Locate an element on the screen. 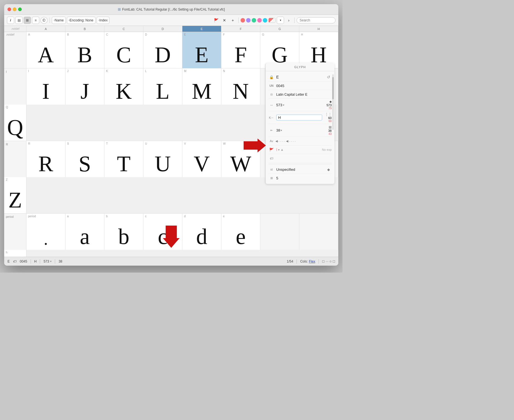  glyph-panel-title: GLYPH is located at coordinates (300, 67).